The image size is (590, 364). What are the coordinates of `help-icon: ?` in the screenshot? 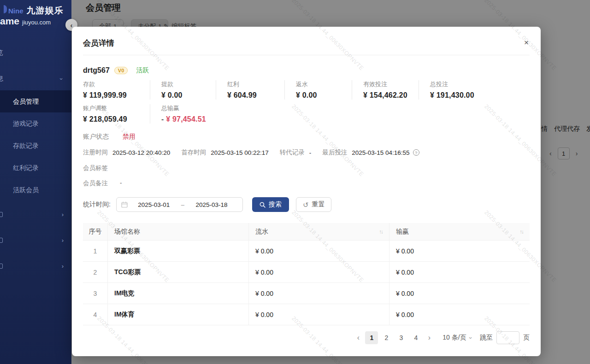 It's located at (416, 153).